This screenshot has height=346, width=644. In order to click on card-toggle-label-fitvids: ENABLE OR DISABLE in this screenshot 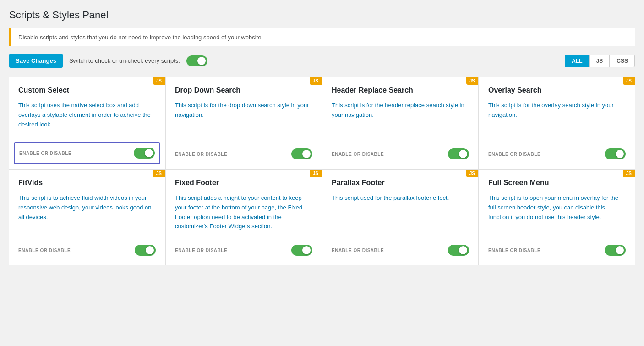, I will do `click(44, 250)`.